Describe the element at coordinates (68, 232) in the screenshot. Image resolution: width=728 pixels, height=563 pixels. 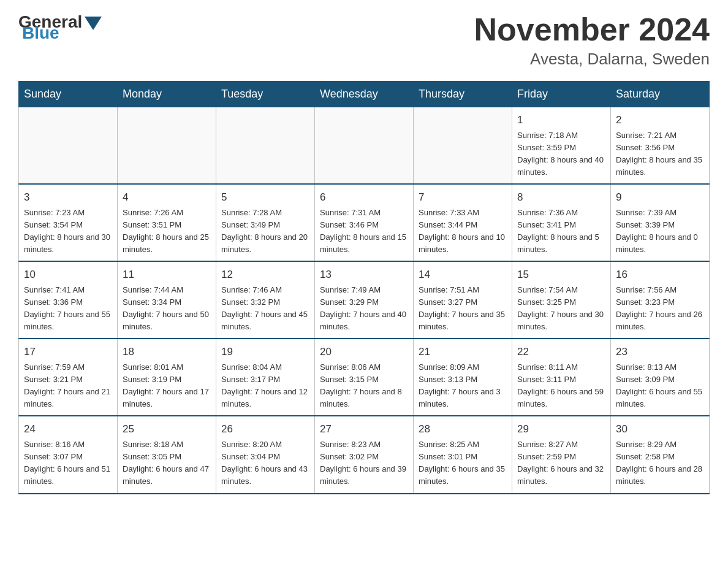
I see `day-info: Sunrise: 7:23 AM Sunset: 3:54 PM Dayligh…` at that location.